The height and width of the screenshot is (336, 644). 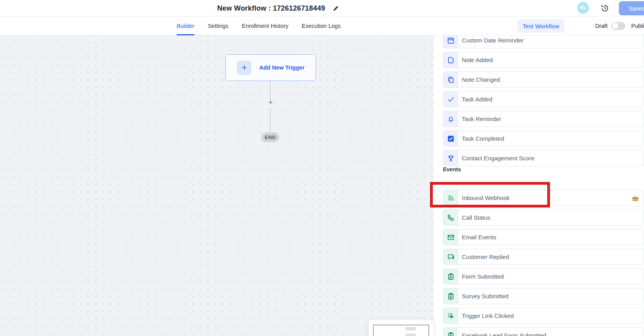 What do you see at coordinates (451, 218) in the screenshot?
I see `phone-icon` at bounding box center [451, 218].